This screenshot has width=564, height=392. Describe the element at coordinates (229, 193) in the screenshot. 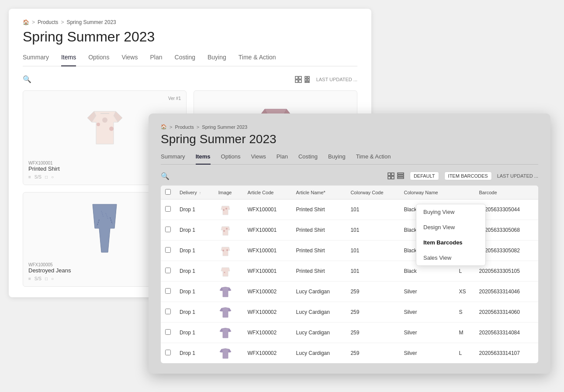

I see `image-col-header: Image` at that location.